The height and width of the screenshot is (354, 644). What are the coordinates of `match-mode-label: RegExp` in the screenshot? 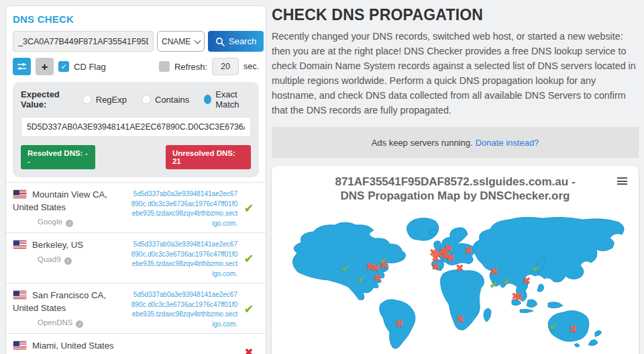 It's located at (111, 99).